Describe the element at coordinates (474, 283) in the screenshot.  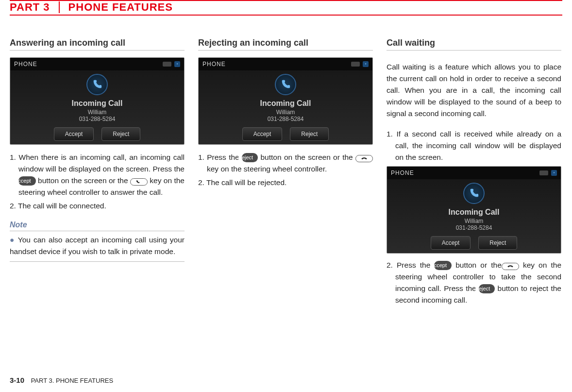
I see `waiting-step-2: 2. Press the Accept button or the key on…` at that location.